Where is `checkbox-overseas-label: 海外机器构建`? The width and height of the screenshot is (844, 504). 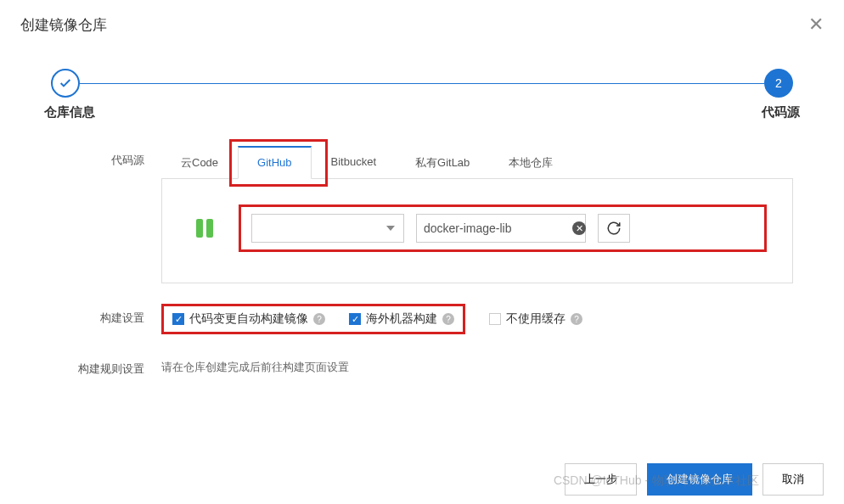 checkbox-overseas-label: 海外机器构建 is located at coordinates (402, 319).